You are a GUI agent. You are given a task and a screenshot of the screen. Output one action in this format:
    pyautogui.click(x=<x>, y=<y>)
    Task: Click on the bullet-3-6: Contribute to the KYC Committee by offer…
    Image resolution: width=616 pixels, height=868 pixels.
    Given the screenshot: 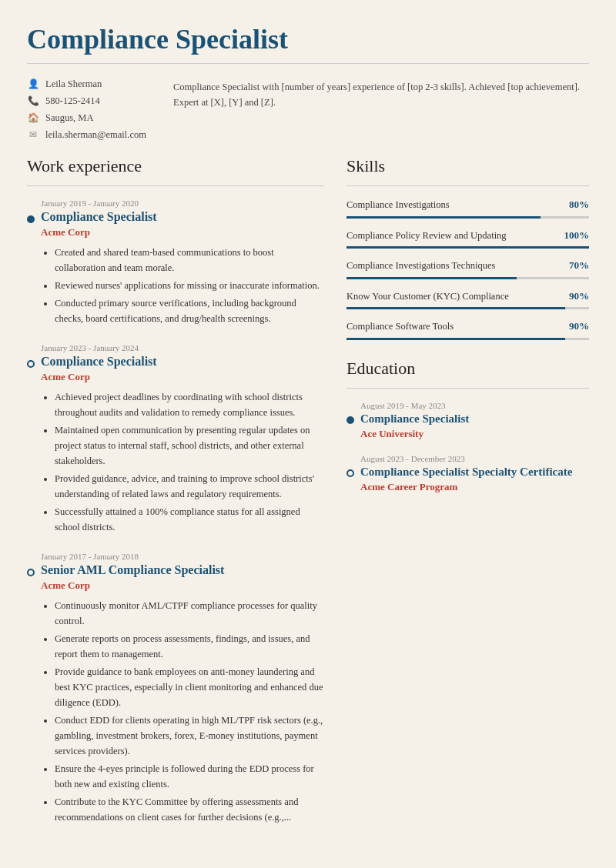 What is the action you would take?
    pyautogui.click(x=189, y=810)
    